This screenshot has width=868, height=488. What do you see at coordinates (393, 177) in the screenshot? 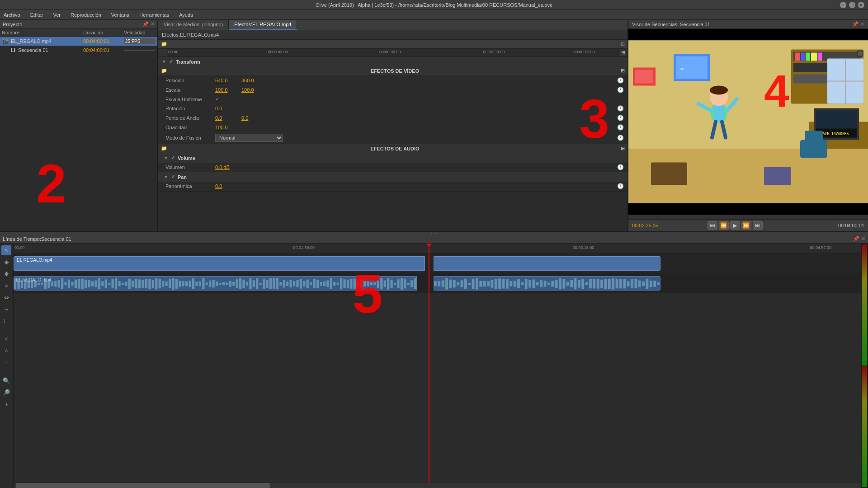
I see `pan-group-header: ▼ ✓ Pan` at bounding box center [393, 177].